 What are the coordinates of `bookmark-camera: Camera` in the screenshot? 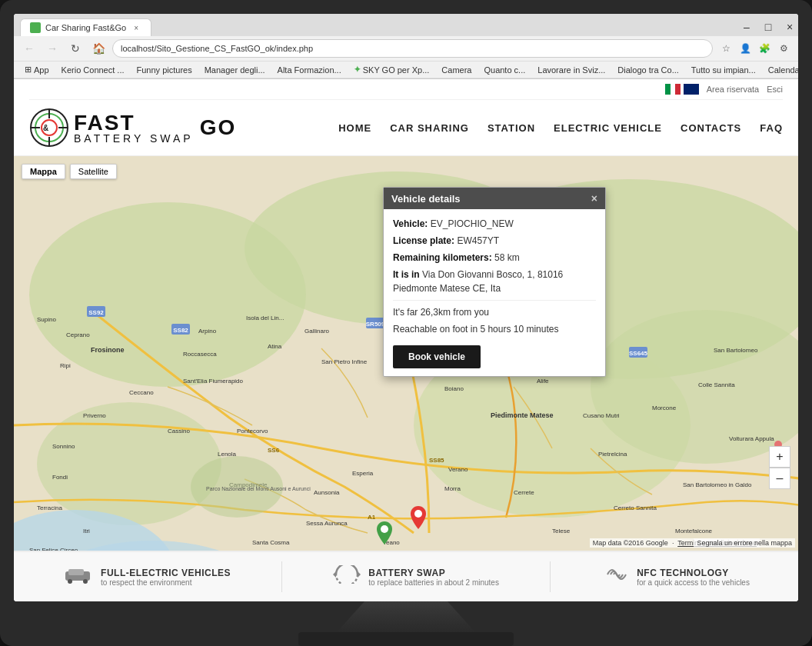 It's located at (457, 70).